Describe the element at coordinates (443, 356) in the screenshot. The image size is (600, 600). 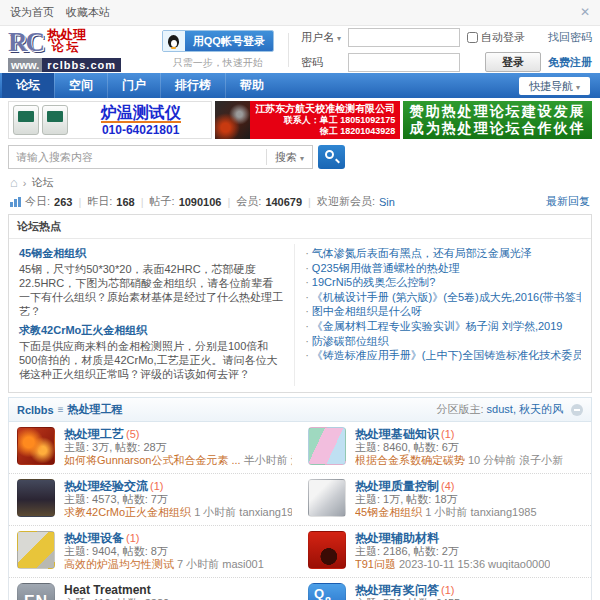
I see `hot-topic-link: ·《铸造标准应用手册》(上中下)全国铸造标准化技术委员会` at that location.